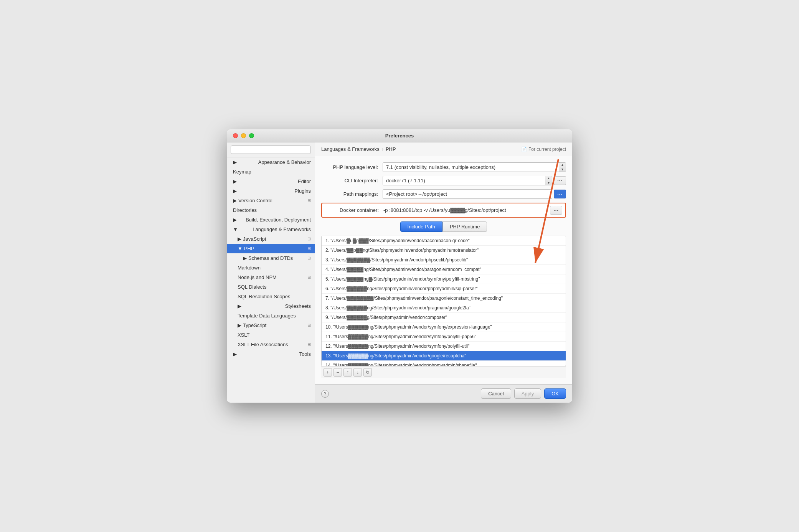 This screenshot has width=799, height=532. What do you see at coordinates (271, 162) in the screenshot?
I see `sidebar-item-appearance: ▶ Appearance & Behavior` at bounding box center [271, 162].